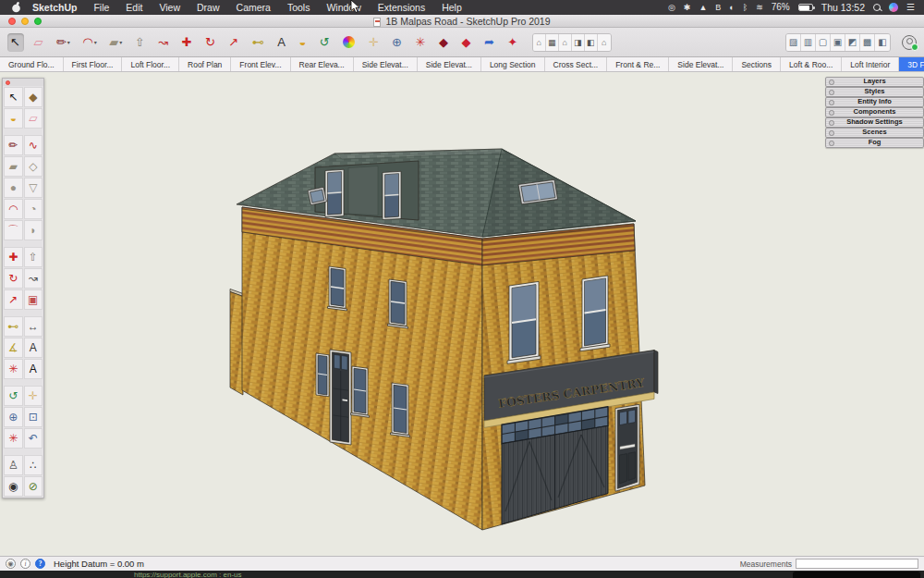 This screenshot has width=924, height=578. I want to click on face-style-button-x-ray: ▨, so click(794, 43).